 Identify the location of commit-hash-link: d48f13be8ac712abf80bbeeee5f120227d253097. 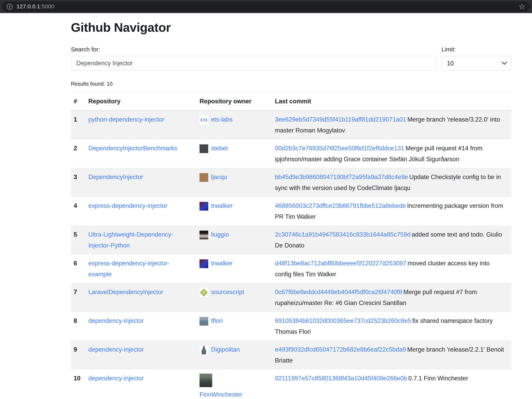
(341, 263).